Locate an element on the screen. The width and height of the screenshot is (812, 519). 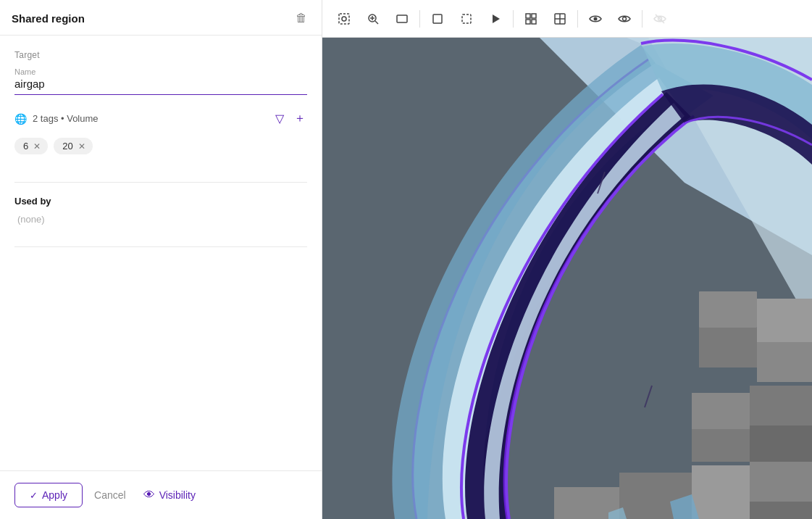
apply-label: Apply is located at coordinates (55, 495).